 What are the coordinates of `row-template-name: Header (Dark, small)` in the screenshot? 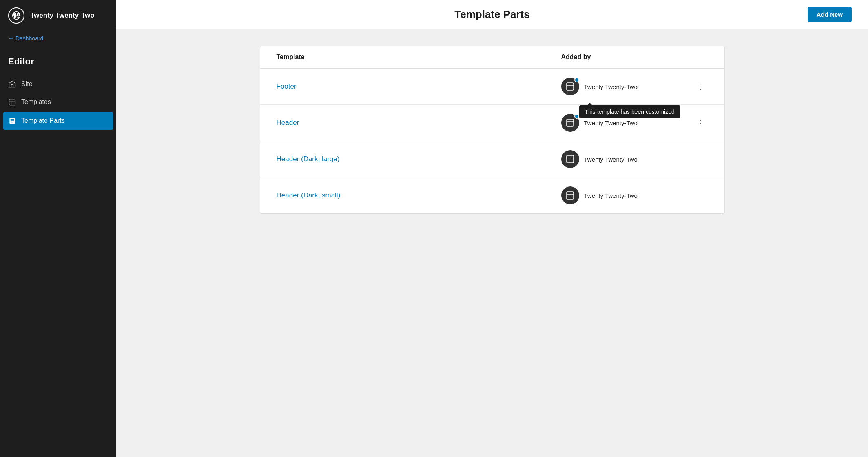 It's located at (419, 195).